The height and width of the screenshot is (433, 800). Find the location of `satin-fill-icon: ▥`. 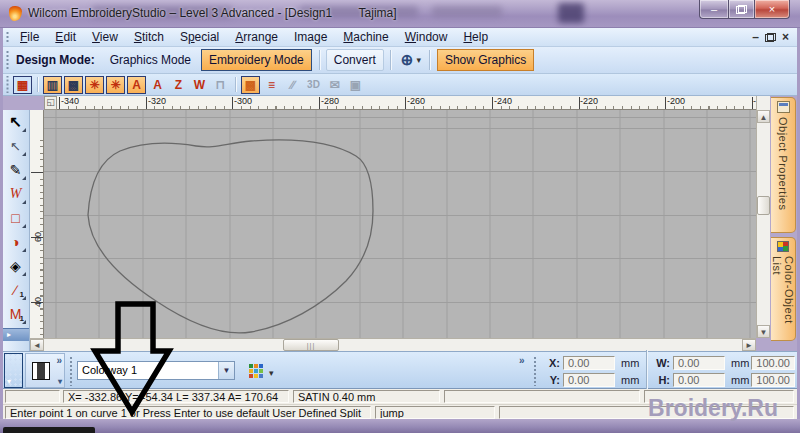

satin-fill-icon: ▥ is located at coordinates (52, 85).